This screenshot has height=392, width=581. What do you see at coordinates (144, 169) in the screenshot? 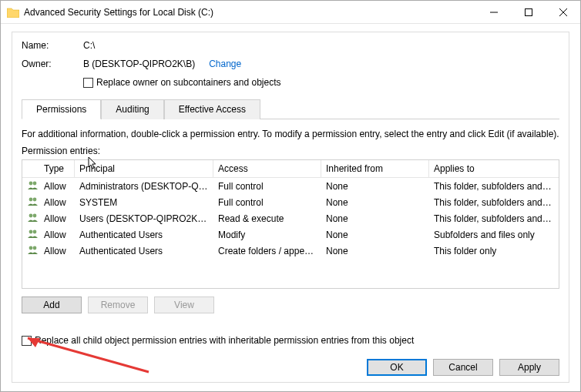
I see `header-principal: Principal` at bounding box center [144, 169].